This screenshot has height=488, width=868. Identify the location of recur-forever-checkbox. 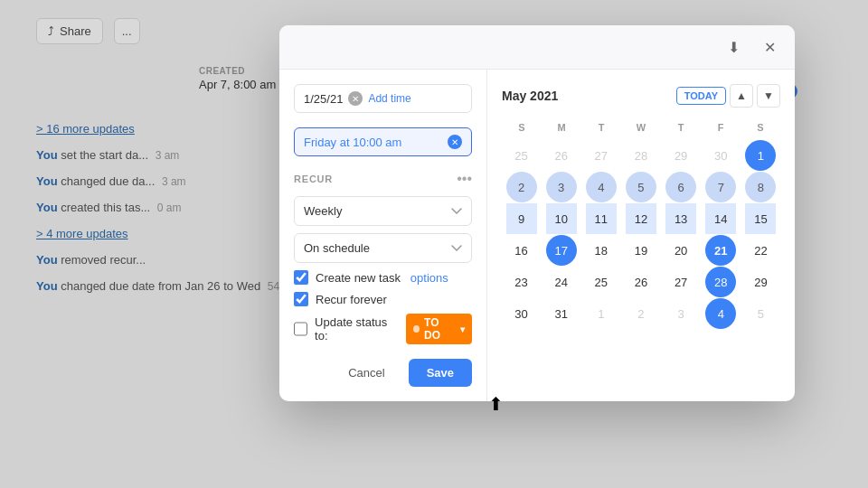
(301, 299).